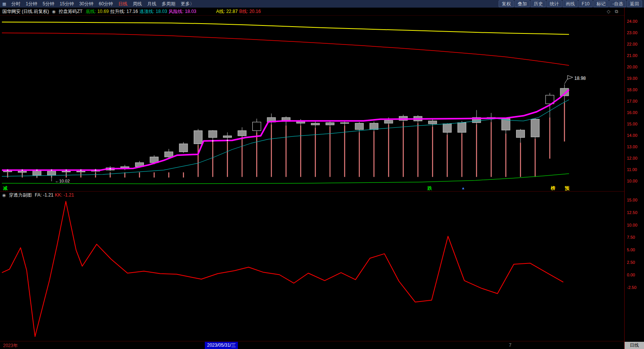 This screenshot has height=349, width=644. Describe the element at coordinates (430, 188) in the screenshot. I see `event-marker-跌: 跌` at that location.